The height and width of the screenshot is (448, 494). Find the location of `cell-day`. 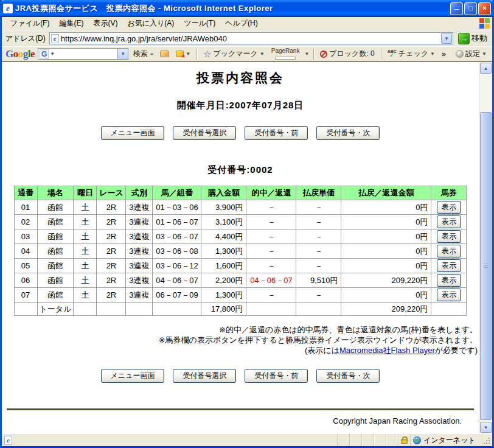

cell-day is located at coordinates (85, 309).